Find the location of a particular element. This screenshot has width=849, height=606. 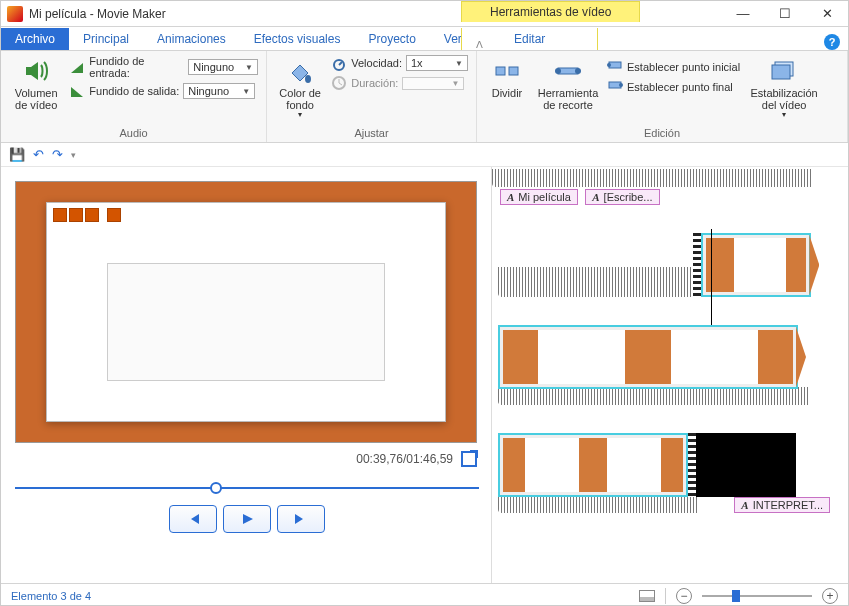

duration-icon is located at coordinates (339, 83).